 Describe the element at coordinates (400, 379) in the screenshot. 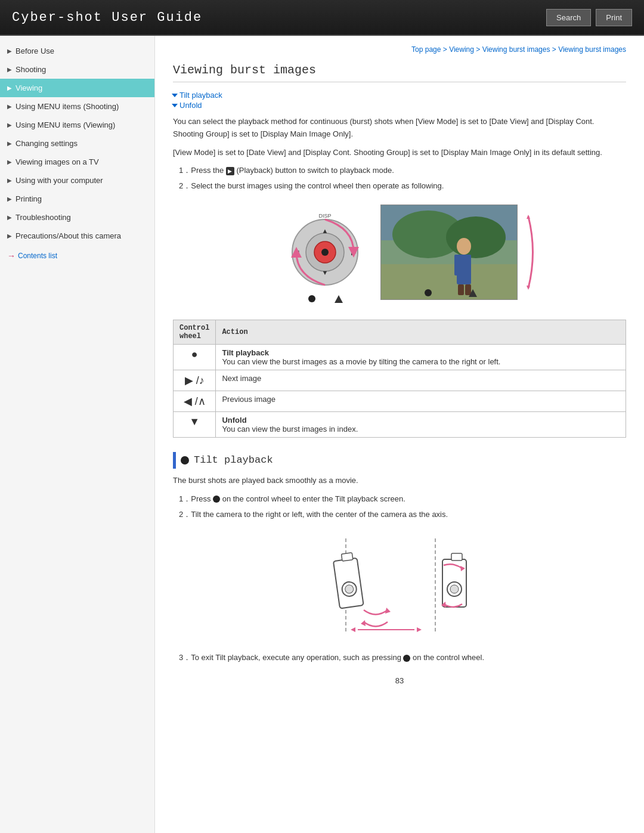

I see `control-wheel-table: Control wheel Action ● Tilt playback You…` at that location.